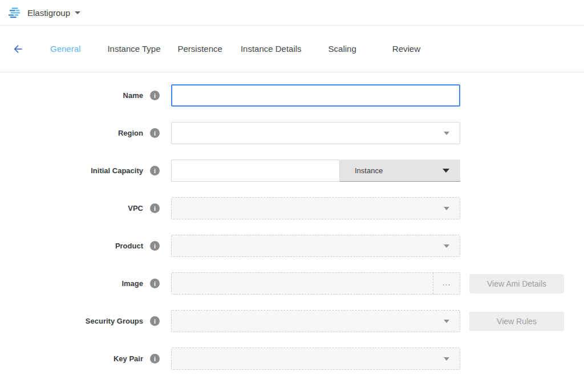 The width and height of the screenshot is (584, 392). What do you see at coordinates (316, 359) in the screenshot?
I see `key-pair-select` at bounding box center [316, 359].